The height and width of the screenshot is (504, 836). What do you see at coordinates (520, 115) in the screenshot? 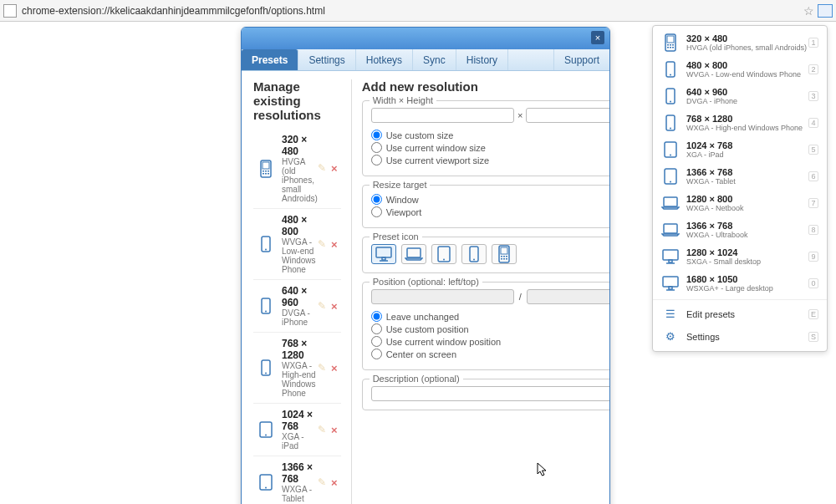
I see `times-sep: ×` at bounding box center [520, 115].